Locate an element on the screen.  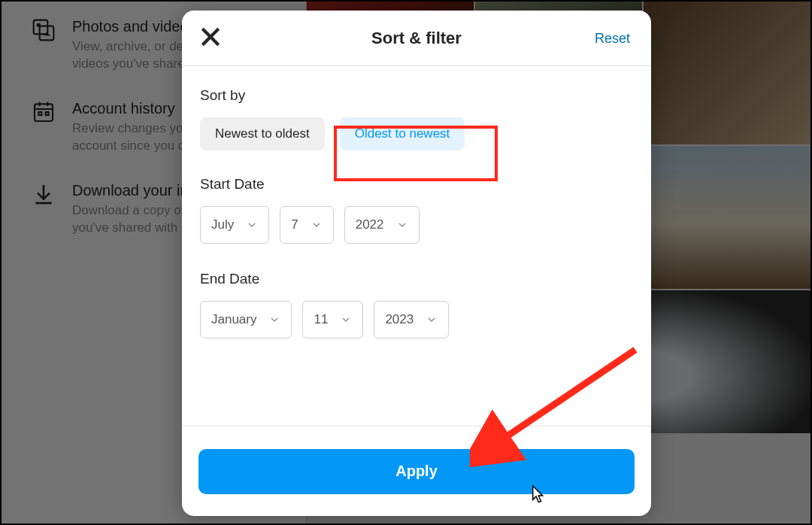
end-month-select: January is located at coordinates (246, 320).